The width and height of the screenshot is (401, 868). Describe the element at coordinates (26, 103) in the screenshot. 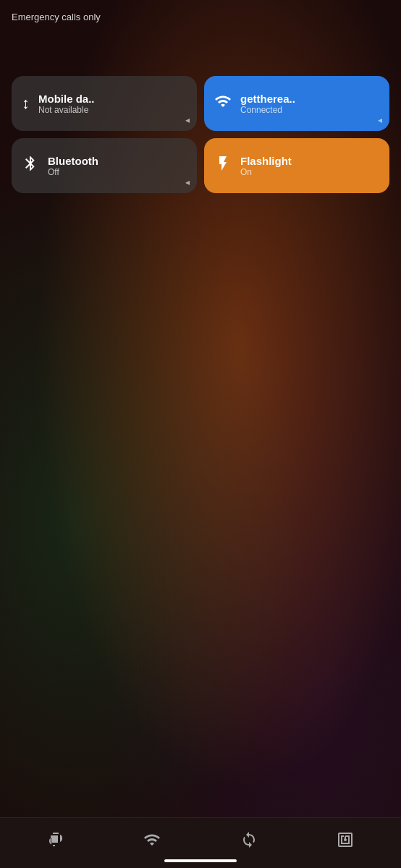

I see `mobile-data-icon: ↕` at that location.